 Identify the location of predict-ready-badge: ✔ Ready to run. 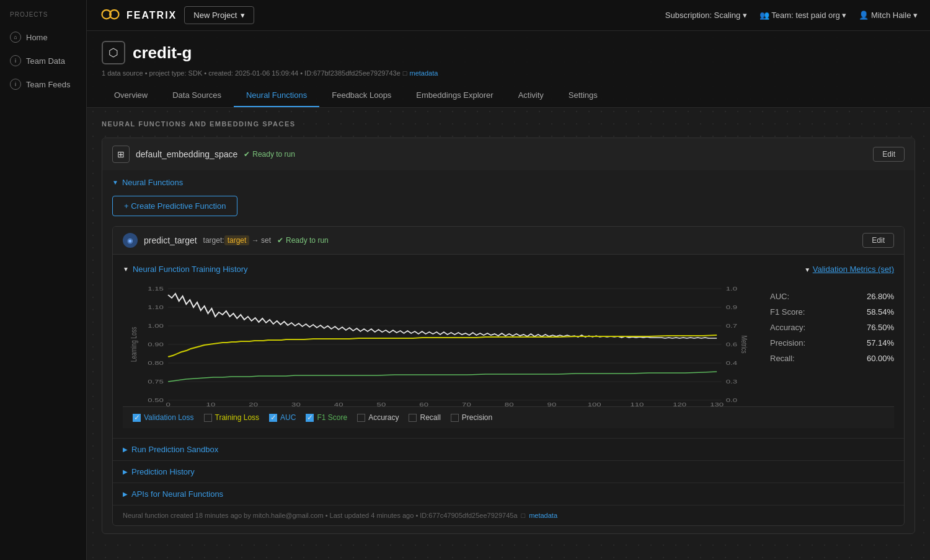
(303, 240).